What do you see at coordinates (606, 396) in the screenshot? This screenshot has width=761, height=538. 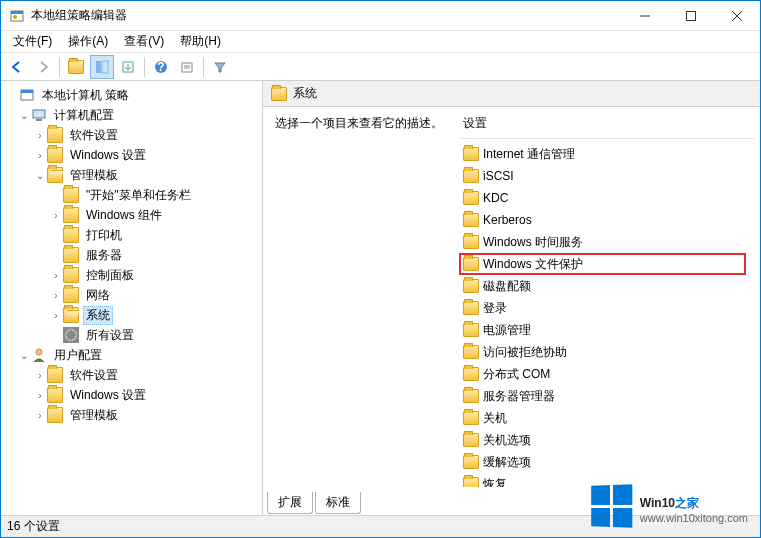 I see `list-item: 服务器管理器` at bounding box center [606, 396].